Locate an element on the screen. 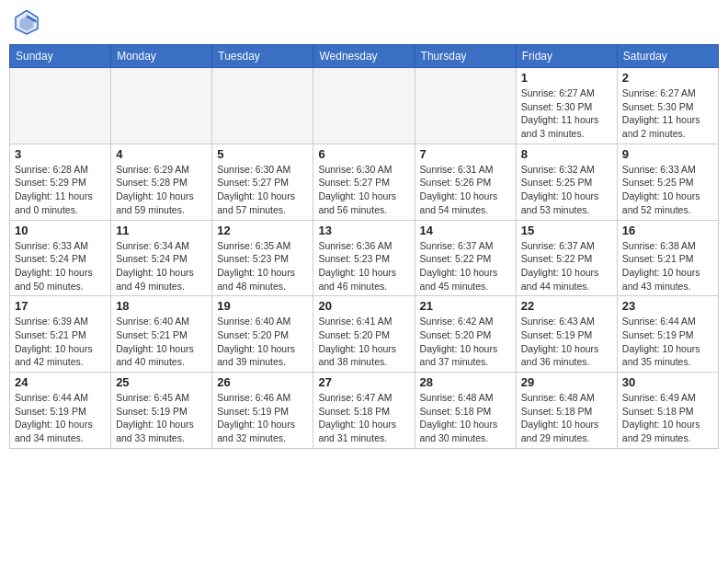 Image resolution: width=728 pixels, height=563 pixels. weekday-header-saturday: Saturday is located at coordinates (667, 57).